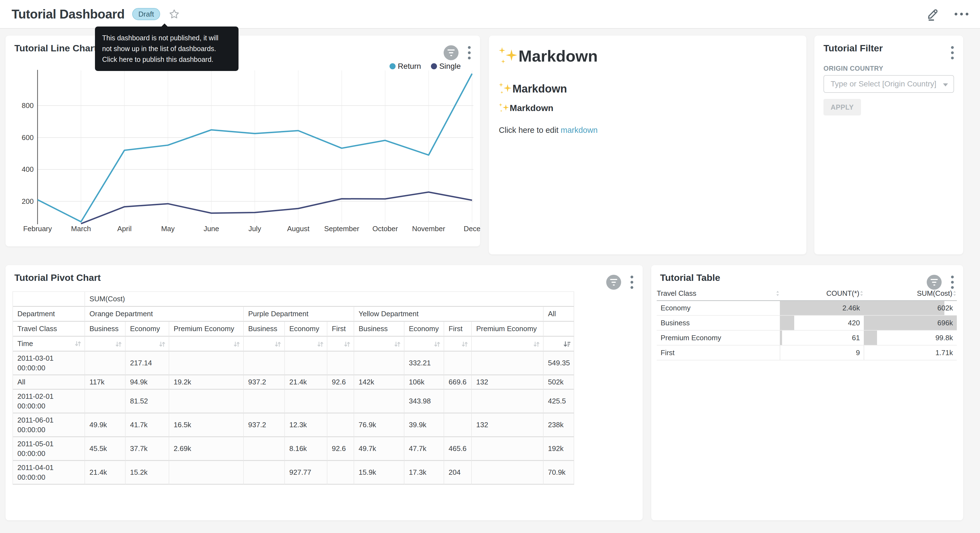  Describe the element at coordinates (548, 130) in the screenshot. I see `markdown-paragraph: Click here to edit markdown` at that location.